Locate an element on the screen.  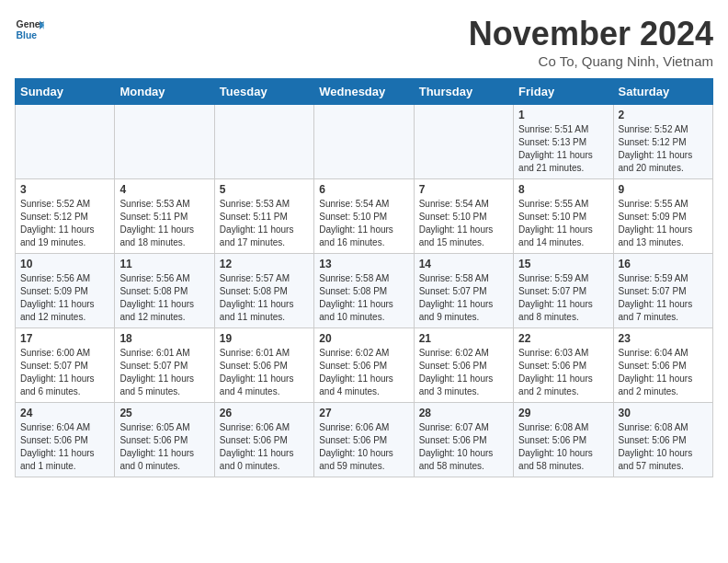
day-info: Sunrise: 6:03 AMSunset: 5:06 PMDaylight:… is located at coordinates (563, 373).